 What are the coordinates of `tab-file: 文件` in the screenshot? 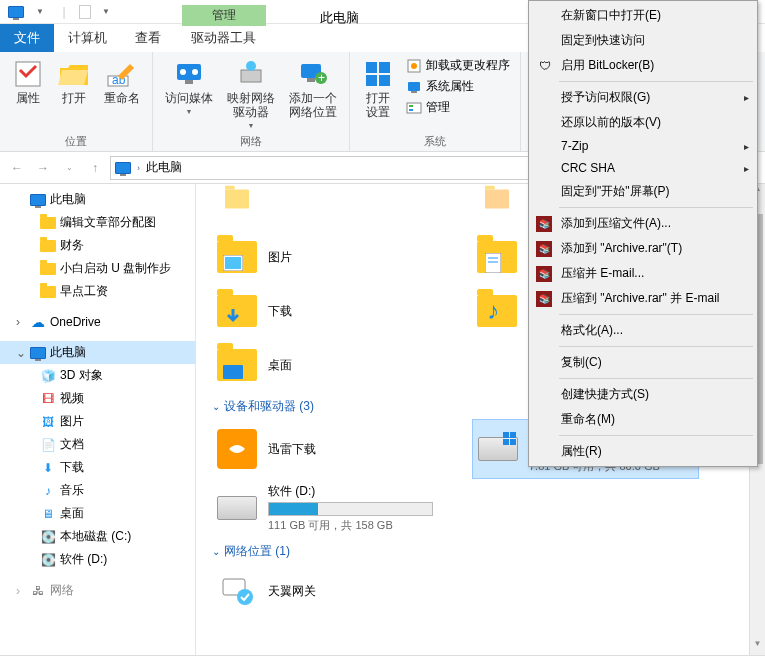 It's located at (27, 38).